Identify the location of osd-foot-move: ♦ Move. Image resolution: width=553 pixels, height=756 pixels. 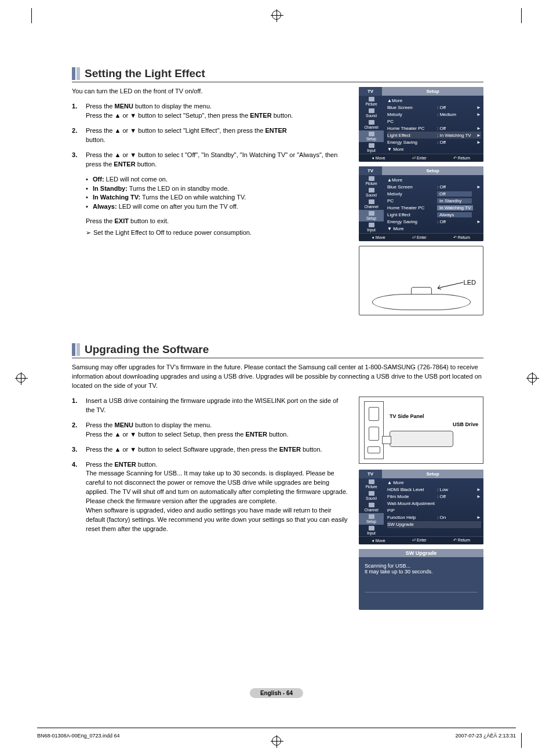
(379, 238).